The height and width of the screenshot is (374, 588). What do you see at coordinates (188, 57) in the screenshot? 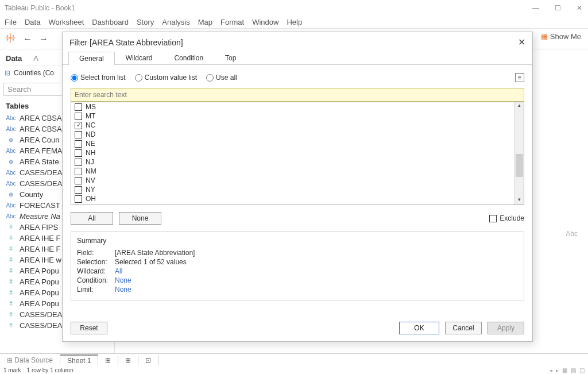
I see `tab-condition: Condition` at bounding box center [188, 57].